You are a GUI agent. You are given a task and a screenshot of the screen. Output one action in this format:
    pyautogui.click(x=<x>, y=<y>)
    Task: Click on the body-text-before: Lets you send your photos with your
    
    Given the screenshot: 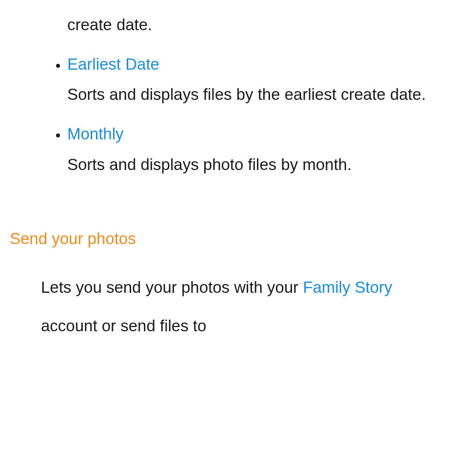 What is the action you would take?
    pyautogui.click(x=172, y=287)
    